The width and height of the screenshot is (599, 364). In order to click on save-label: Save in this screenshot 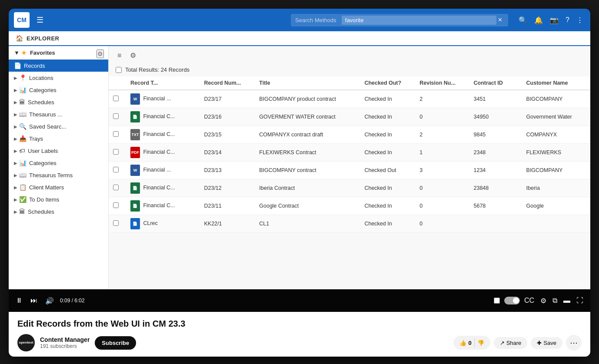, I will do `click(550, 343)`.